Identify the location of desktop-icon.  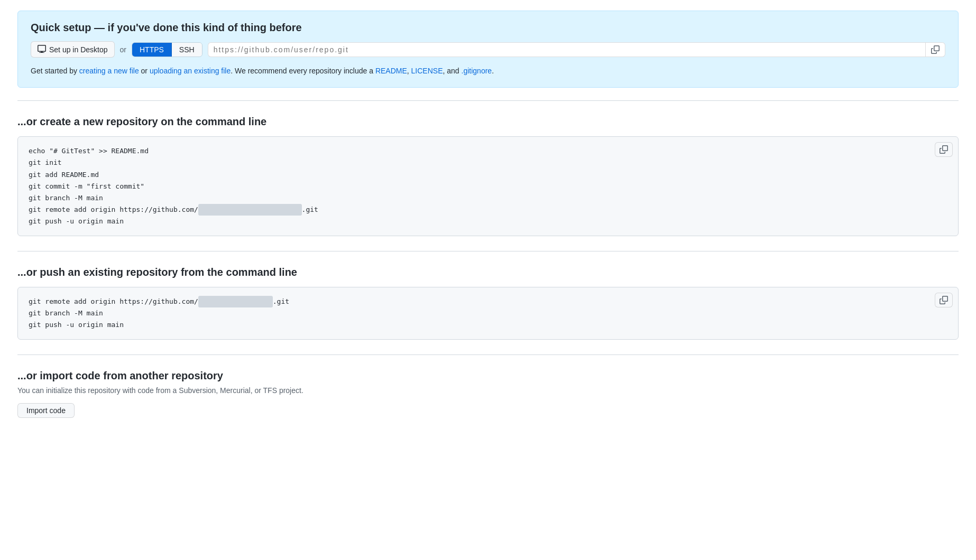
(42, 50).